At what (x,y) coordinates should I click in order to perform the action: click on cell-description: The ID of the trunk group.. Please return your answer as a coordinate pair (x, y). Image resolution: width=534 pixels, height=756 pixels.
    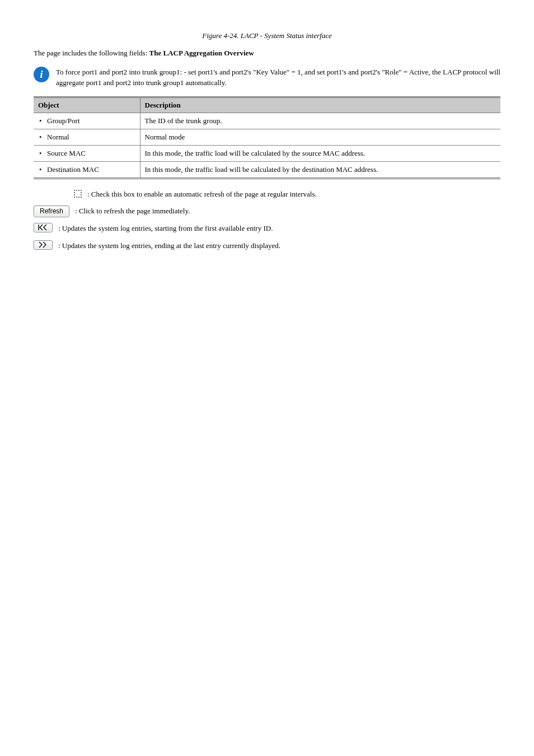
    Looking at the image, I should click on (320, 121).